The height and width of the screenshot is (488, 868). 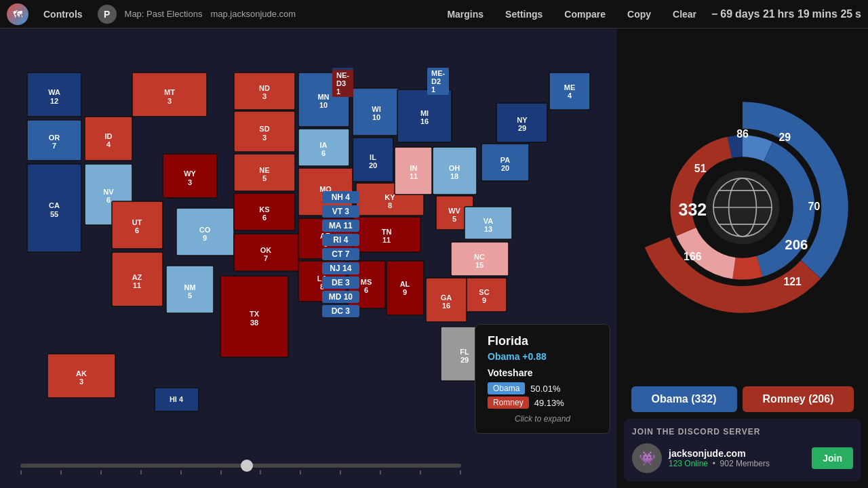 I want to click on svg-text: CA, so click(x=54, y=205).